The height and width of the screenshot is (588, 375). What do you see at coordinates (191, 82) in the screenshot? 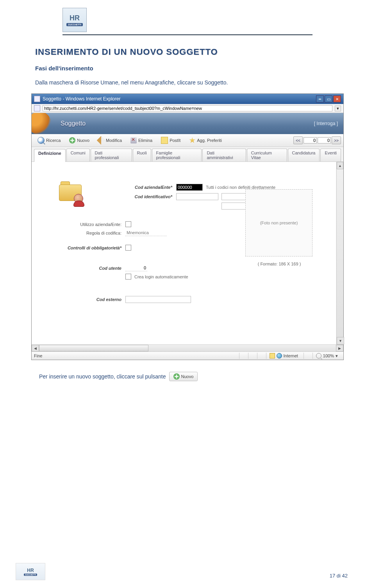
I see `intro-paragraph: Dalla maschera di Risorse Umane, nel men…` at bounding box center [191, 82].